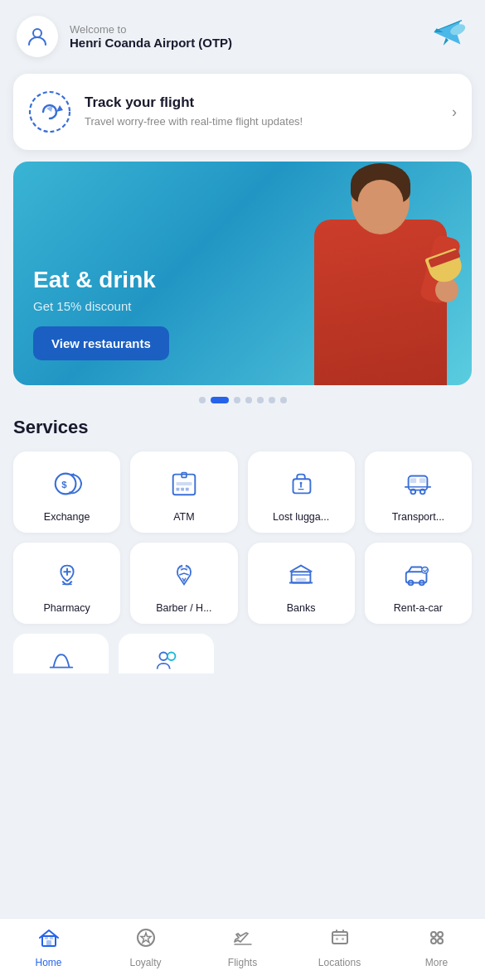  What do you see at coordinates (418, 583) in the screenshot?
I see `service-rent-car: Rent-a-car` at bounding box center [418, 583].